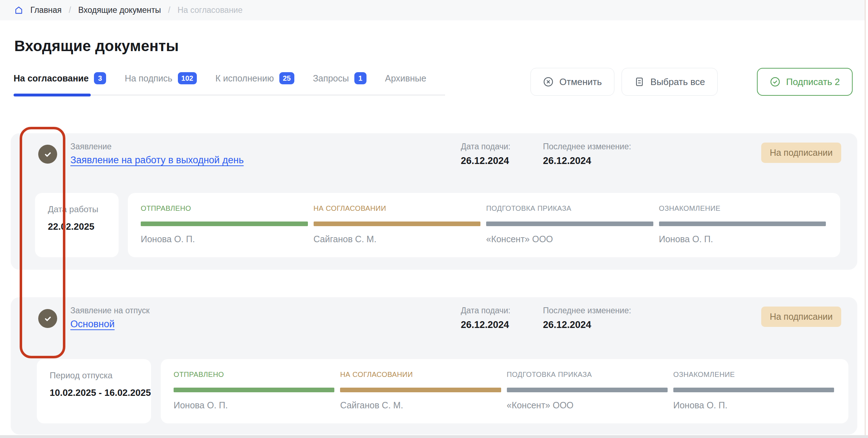 The height and width of the screenshot is (438, 868). Describe the element at coordinates (83, 209) in the screenshot. I see `meta-label: Дата работы` at that location.